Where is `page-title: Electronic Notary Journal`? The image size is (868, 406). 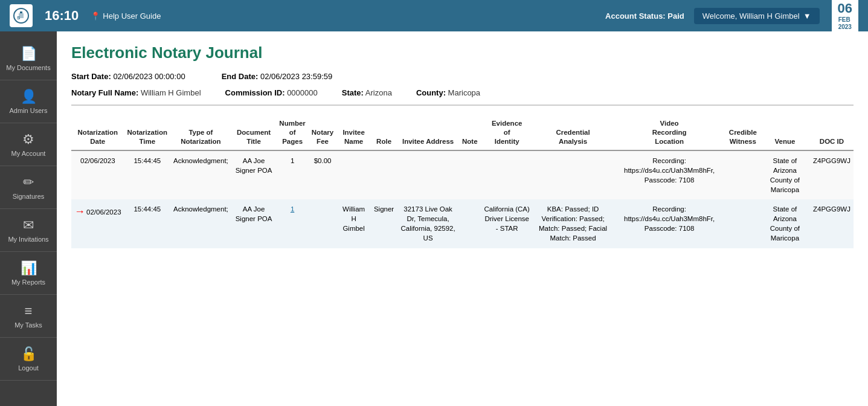
page-title: Electronic Notary Journal is located at coordinates (463, 53).